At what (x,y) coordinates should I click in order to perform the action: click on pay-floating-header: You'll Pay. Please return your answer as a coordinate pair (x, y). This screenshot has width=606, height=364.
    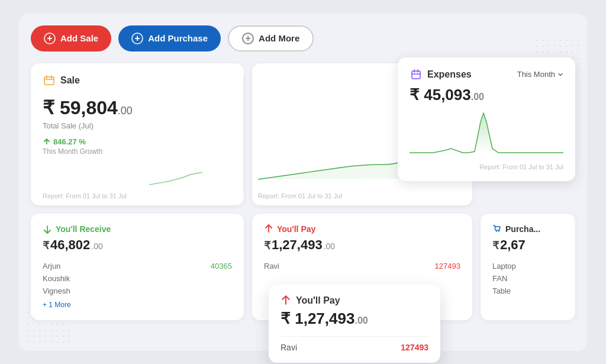
    Looking at the image, I should click on (354, 301).